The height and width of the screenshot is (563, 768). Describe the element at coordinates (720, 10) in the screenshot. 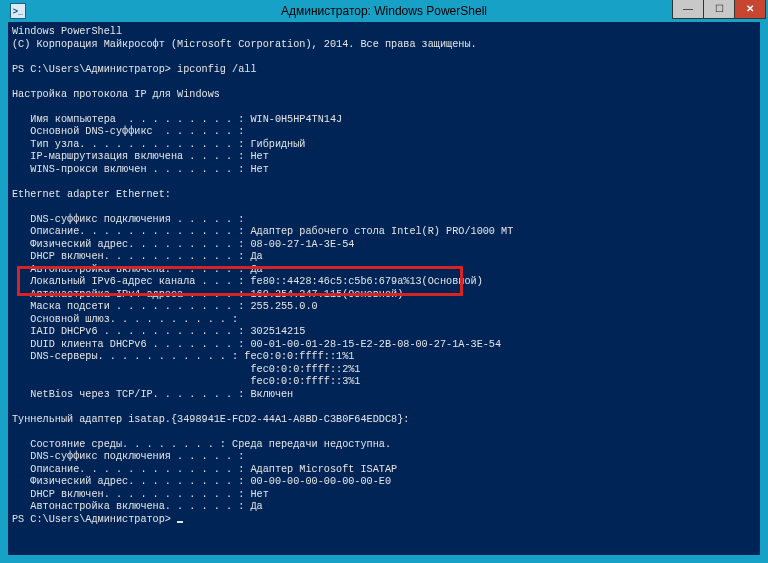

I see `window-controls: — ☐ ✕` at that location.